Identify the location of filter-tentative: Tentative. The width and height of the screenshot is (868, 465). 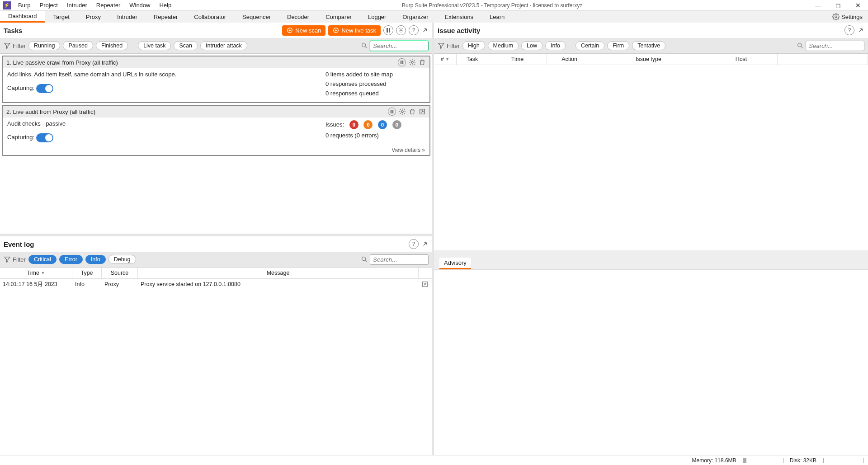
(649, 46).